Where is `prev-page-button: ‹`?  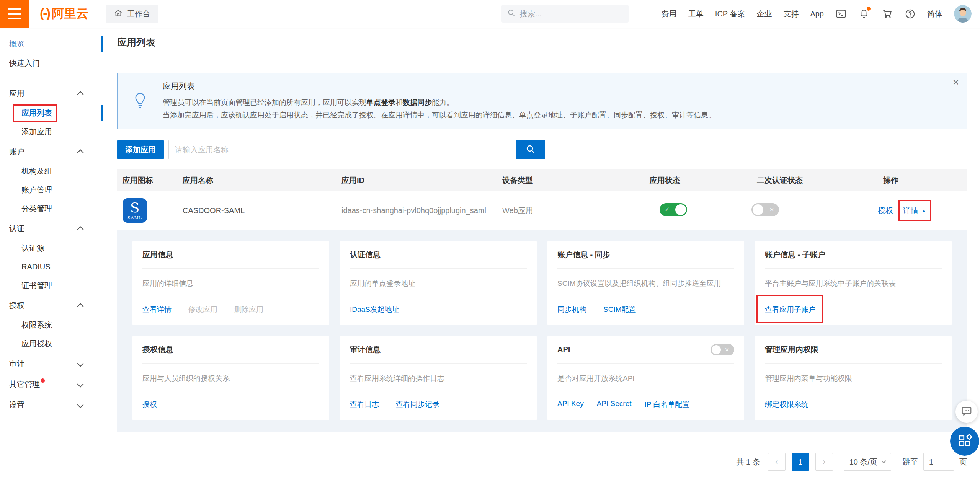 prev-page-button: ‹ is located at coordinates (777, 462).